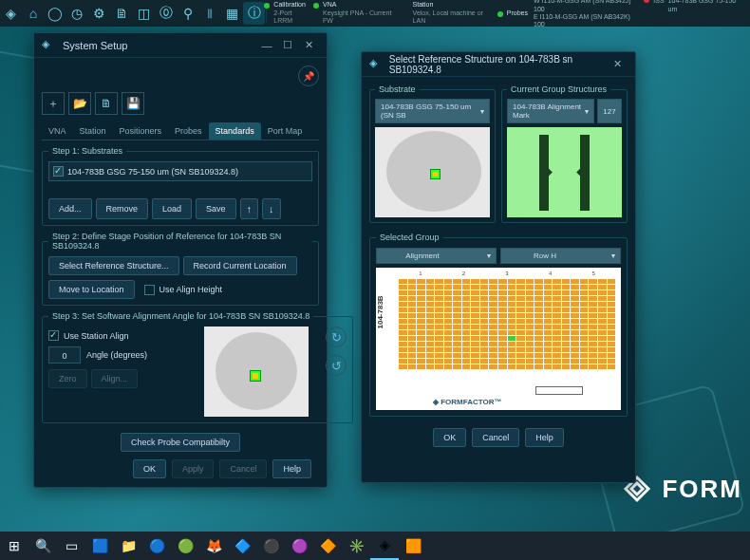 This screenshot has height=560, width=750. I want to click on saveas-button: 💾, so click(133, 103).